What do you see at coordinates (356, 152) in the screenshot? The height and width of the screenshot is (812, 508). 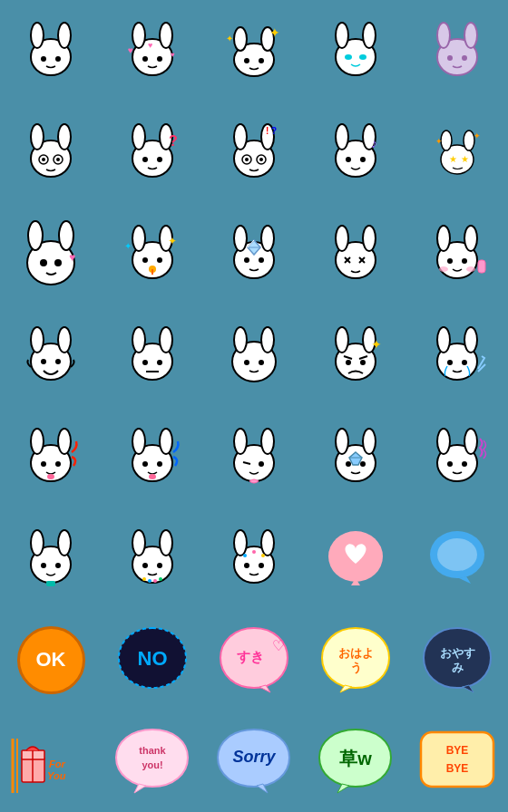 I see `sticker-9: ♪` at bounding box center [356, 152].